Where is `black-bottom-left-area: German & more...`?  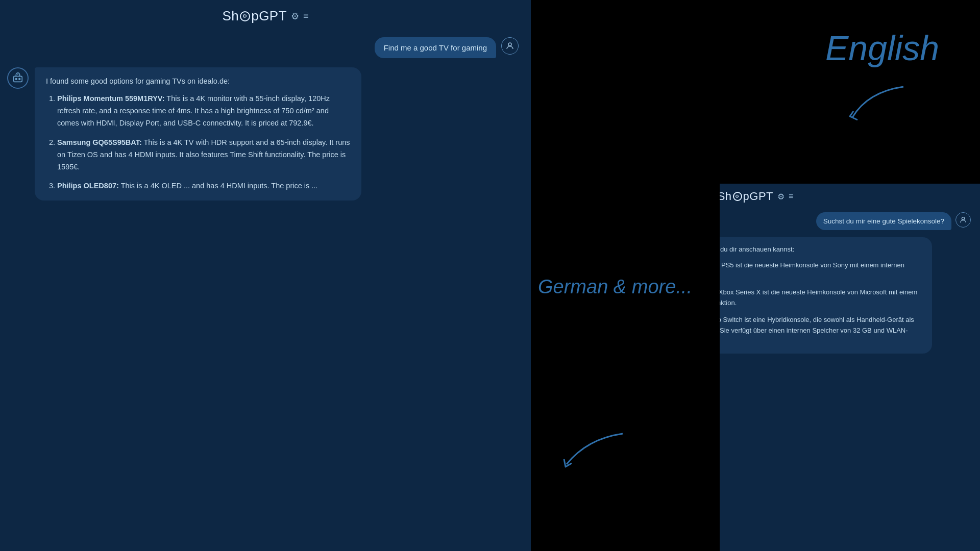
black-bottom-left-area: German & more... is located at coordinates (625, 367).